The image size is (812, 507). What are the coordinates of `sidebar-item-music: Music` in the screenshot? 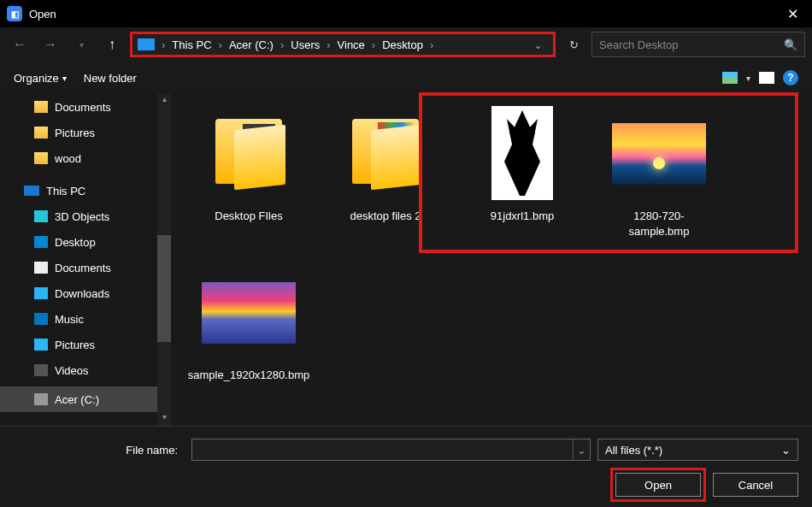 It's located at (79, 319).